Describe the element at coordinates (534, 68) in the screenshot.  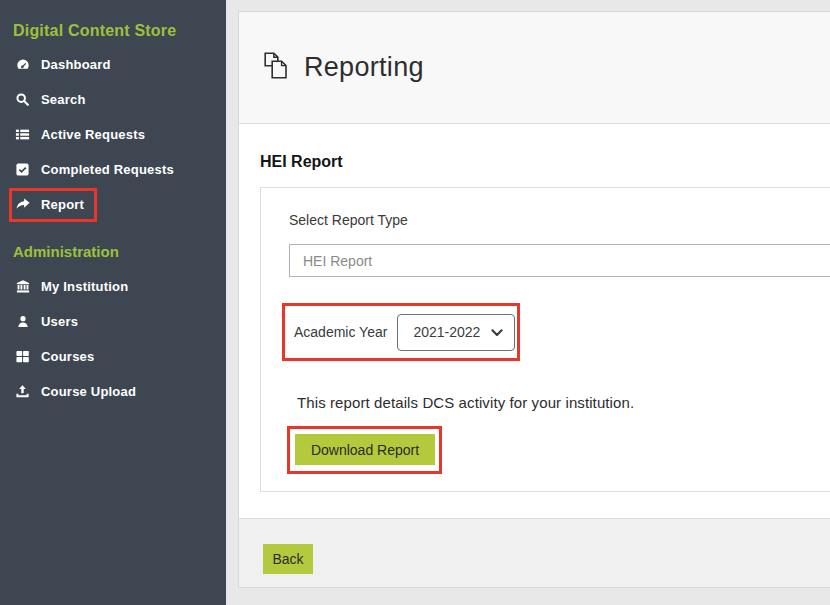
I see `page-header: Reporting` at that location.